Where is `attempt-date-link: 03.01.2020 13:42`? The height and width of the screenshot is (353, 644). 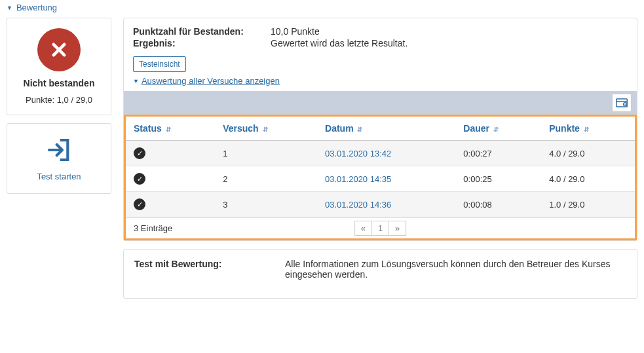
attempt-date-link: 03.01.2020 13:42 is located at coordinates (358, 153).